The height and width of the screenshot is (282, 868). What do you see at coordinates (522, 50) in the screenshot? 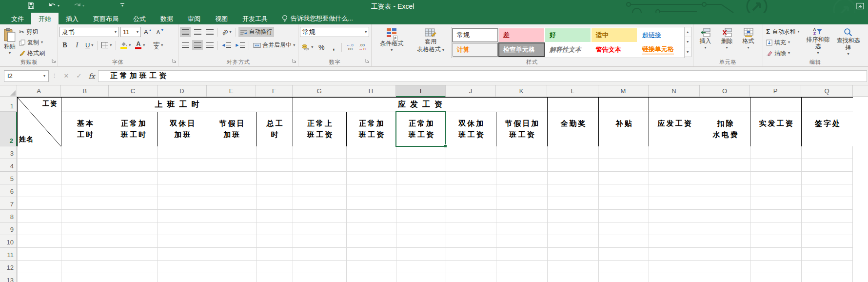
I see `cell-style-check: 检查单元格` at bounding box center [522, 50].